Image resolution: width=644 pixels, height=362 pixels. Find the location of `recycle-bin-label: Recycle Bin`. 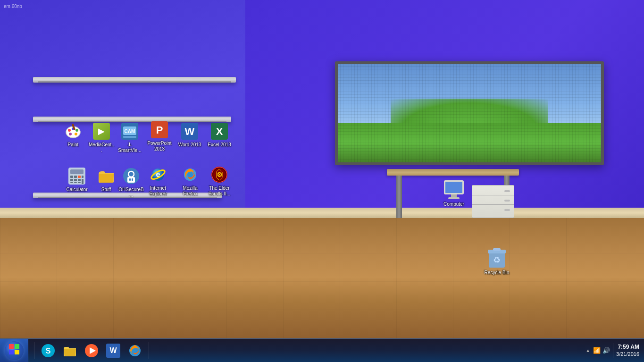

recycle-bin-label: Recycle Bin is located at coordinates (497, 273).